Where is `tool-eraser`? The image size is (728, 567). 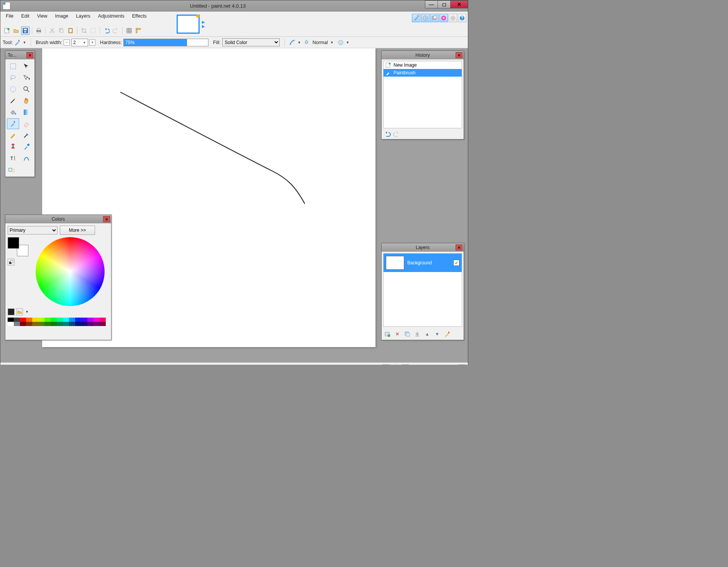
tool-eraser is located at coordinates (26, 124).